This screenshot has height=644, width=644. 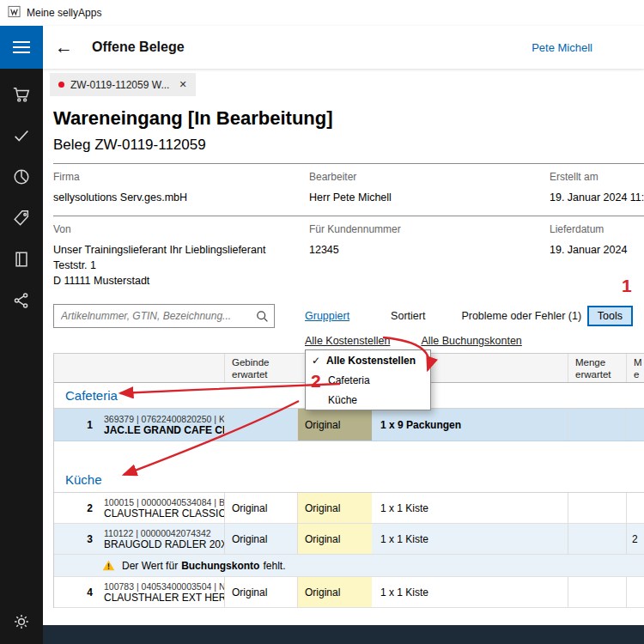 I want to click on row-number: 3, so click(x=77, y=539).